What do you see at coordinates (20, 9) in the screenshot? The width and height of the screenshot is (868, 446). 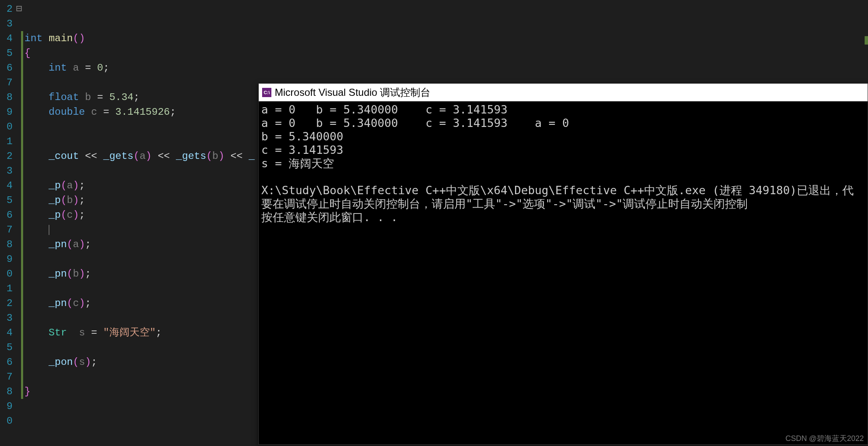 I see `fold-toggle-icon: ⊟` at bounding box center [20, 9].